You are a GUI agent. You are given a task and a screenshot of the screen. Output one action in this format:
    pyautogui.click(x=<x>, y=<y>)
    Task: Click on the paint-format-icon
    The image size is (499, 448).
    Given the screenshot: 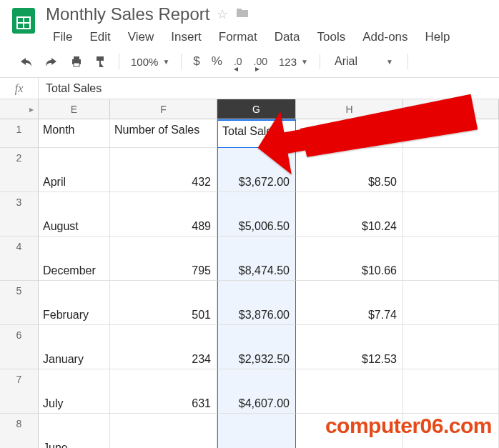 What is the action you would take?
    pyautogui.click(x=101, y=61)
    